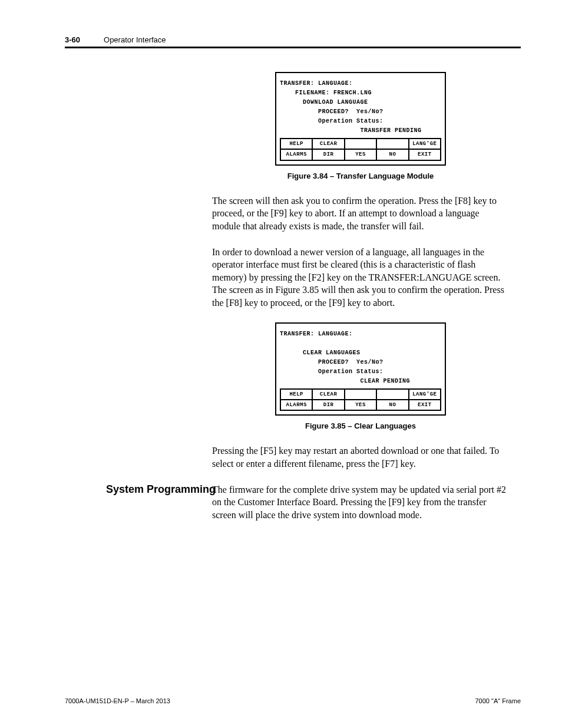 Image resolution: width=562 pixels, height=728 pixels. I want to click on paragraph-1: The screen will then ask you to confirm …, so click(361, 213).